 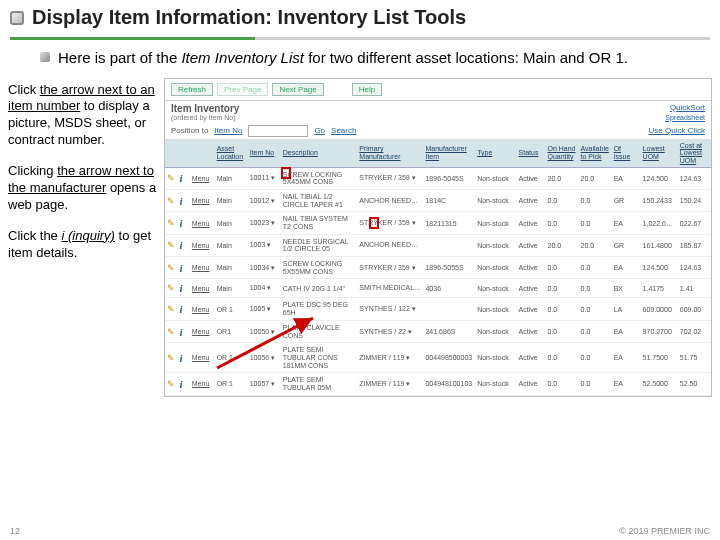 What do you see at coordinates (438, 223) in the screenshot?
I see `table-row: ✎iMenuMain10023 ▾NAIL TIBIA SYSTEM T2 CO…` at bounding box center [438, 223].